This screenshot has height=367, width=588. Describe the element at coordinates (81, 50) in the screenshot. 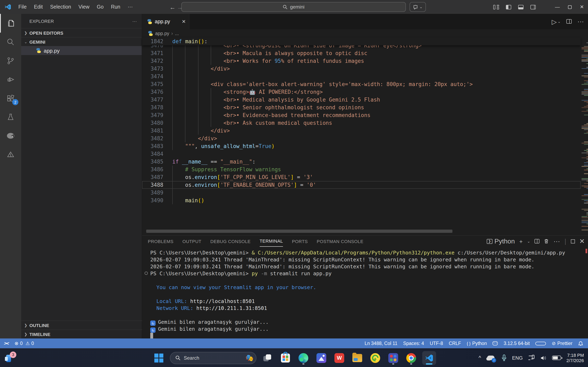

I see `file-app-py: app.py` at that location.